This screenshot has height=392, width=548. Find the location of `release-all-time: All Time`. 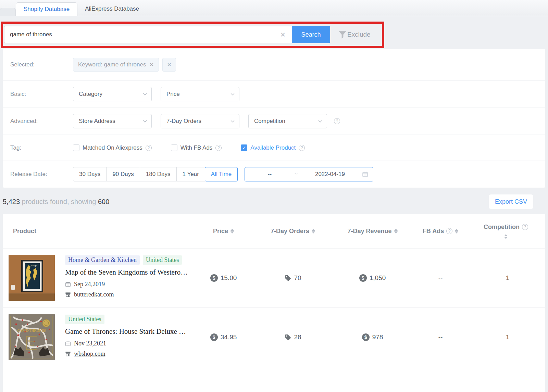

release-all-time: All Time is located at coordinates (221, 174).